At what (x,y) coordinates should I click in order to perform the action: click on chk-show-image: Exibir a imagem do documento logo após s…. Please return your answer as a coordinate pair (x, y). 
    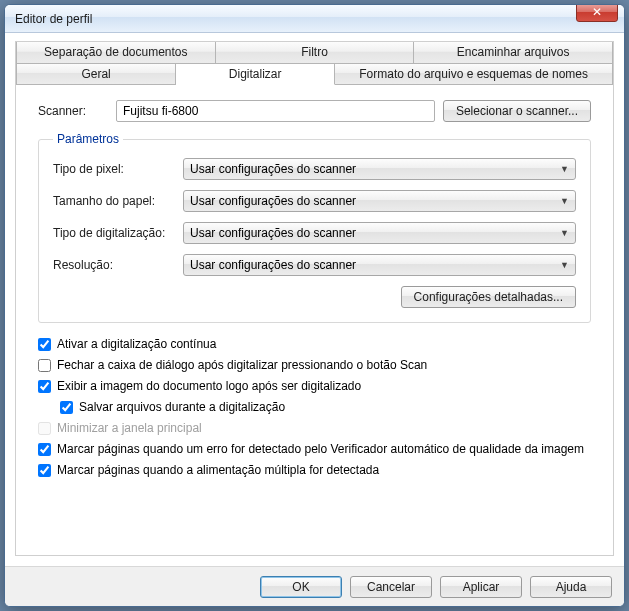
    Looking at the image, I should click on (314, 386).